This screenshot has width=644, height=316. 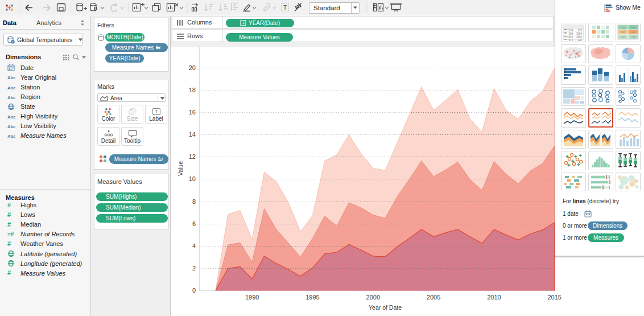 What do you see at coordinates (623, 36) in the screenshot?
I see `svg-text: 2020` at bounding box center [623, 36].